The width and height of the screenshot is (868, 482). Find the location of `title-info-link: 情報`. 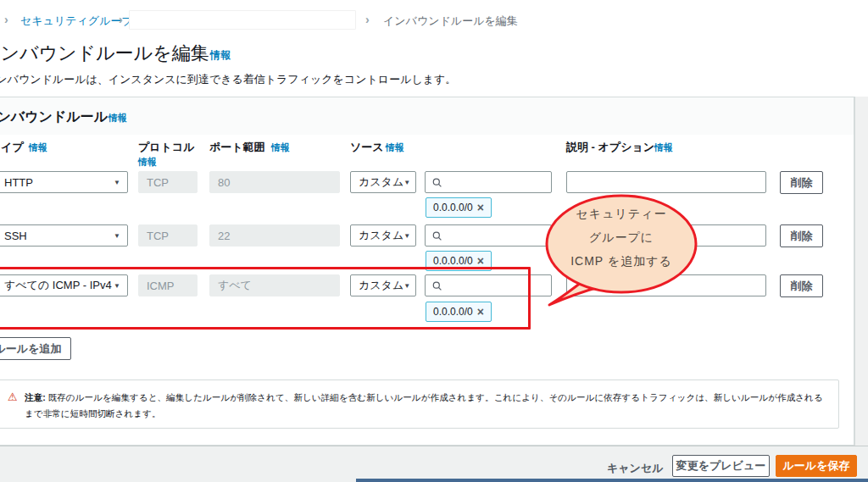

title-info-link: 情報 is located at coordinates (220, 56).